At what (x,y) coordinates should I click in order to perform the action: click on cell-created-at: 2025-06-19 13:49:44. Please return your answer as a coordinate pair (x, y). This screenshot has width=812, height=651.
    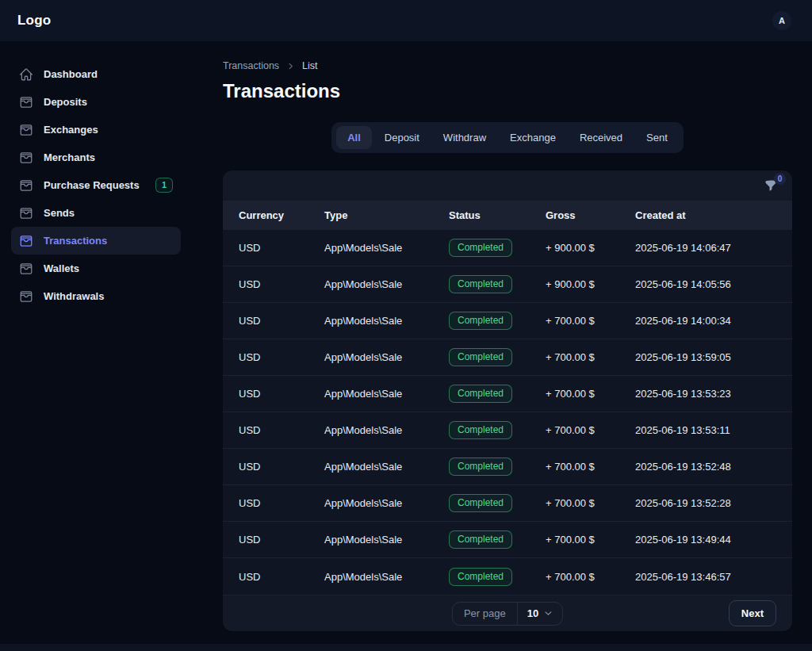
    Looking at the image, I should click on (706, 539).